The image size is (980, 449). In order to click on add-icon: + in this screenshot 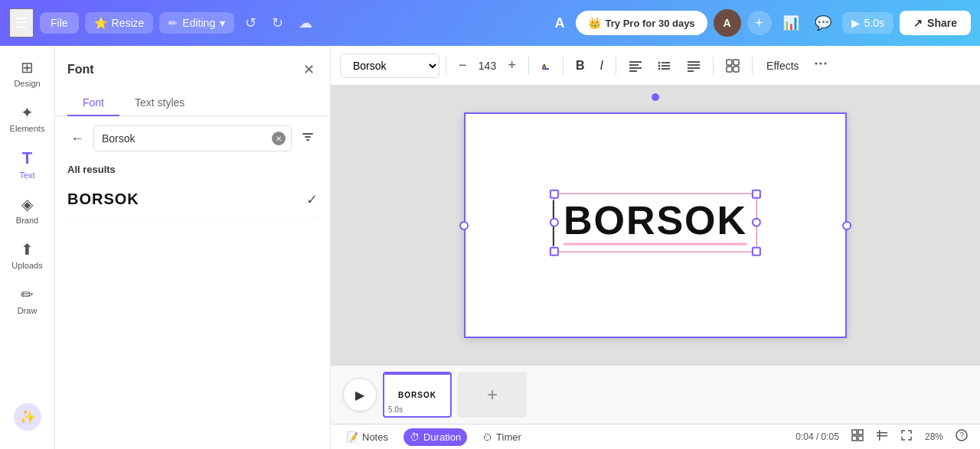, I will do `click(492, 395)`.